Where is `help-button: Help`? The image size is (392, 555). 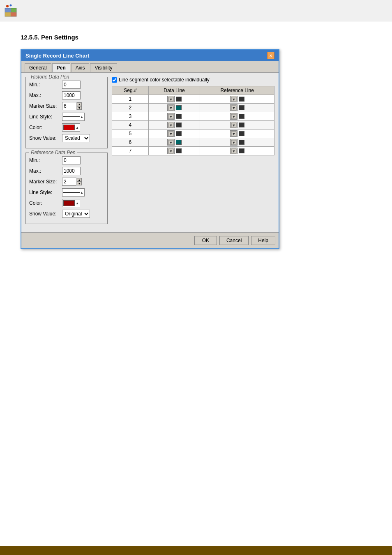
help-button: Help is located at coordinates (263, 240).